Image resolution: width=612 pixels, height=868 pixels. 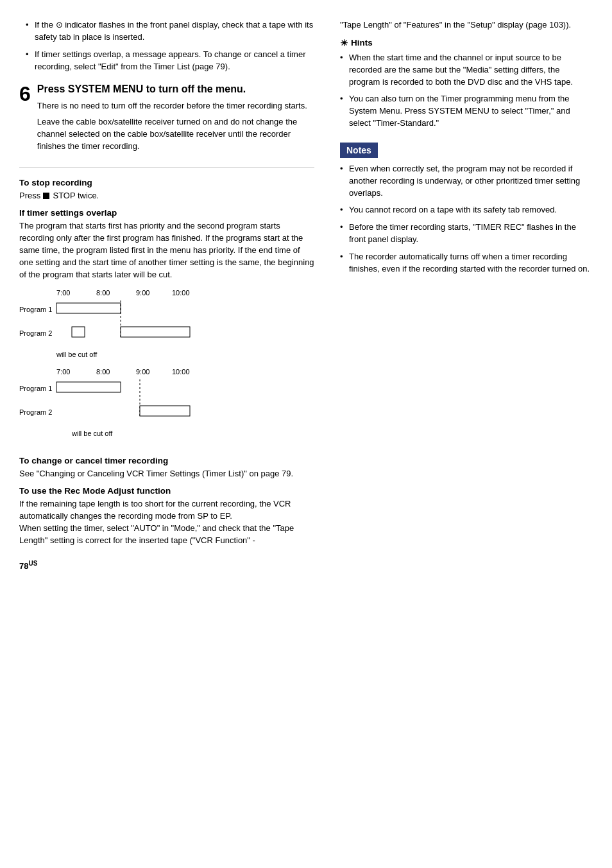 What do you see at coordinates (466, 263) in the screenshot?
I see `note-item-4: The recorder automatically turns off whe…` at bounding box center [466, 263].